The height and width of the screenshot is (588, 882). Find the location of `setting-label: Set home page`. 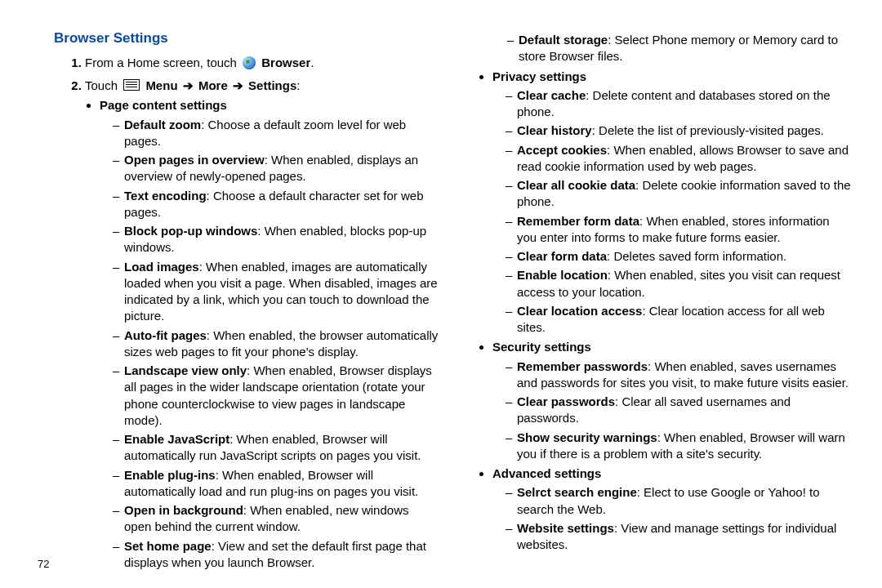

setting-label: Set home page is located at coordinates (168, 546).